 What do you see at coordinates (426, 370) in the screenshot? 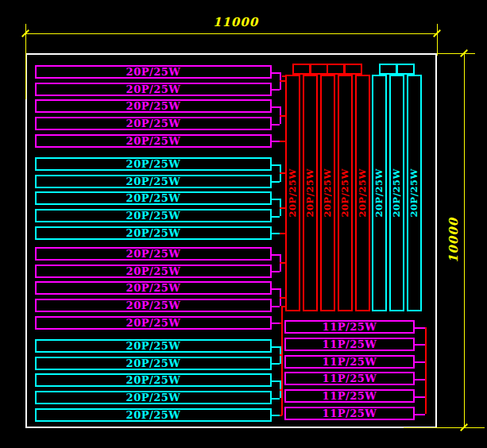
I see `pipe-trunk-right` at bounding box center [426, 370].